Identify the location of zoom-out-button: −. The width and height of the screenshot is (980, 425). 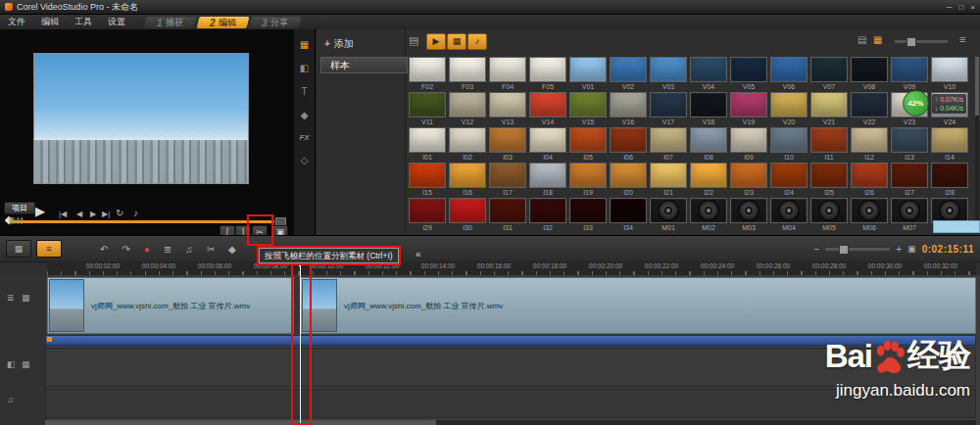
(816, 249).